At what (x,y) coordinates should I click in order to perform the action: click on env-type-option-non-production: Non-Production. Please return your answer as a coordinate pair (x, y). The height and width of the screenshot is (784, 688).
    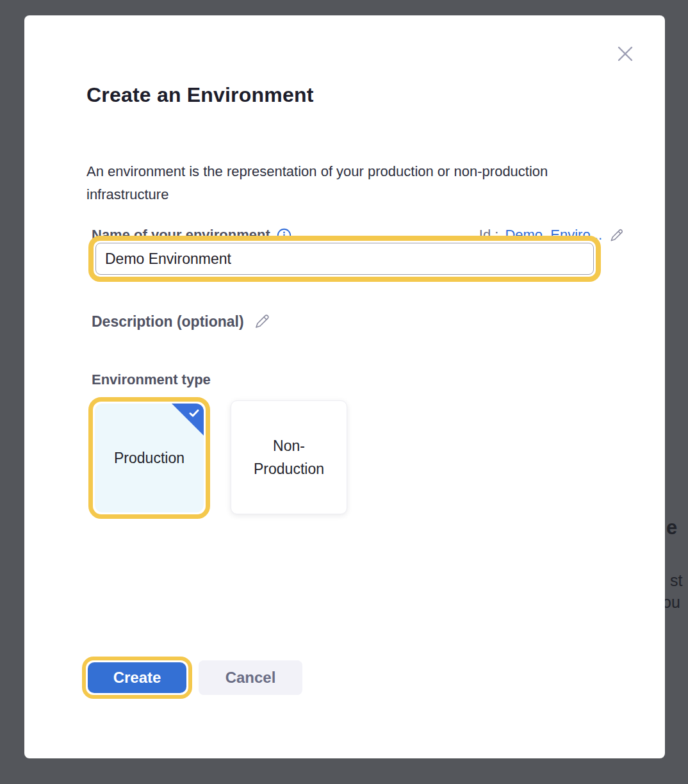
    Looking at the image, I should click on (289, 457).